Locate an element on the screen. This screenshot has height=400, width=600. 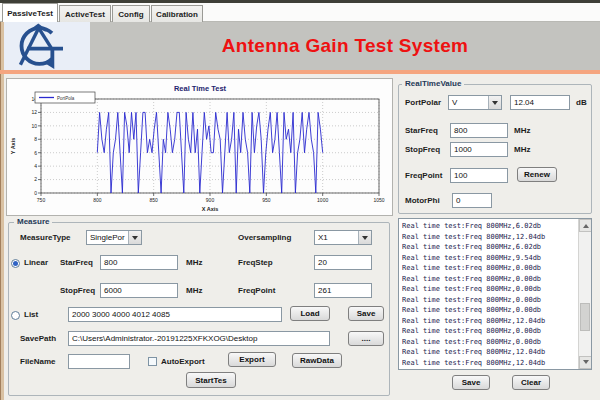
starfreq-label: StarFreq is located at coordinates (76, 262).